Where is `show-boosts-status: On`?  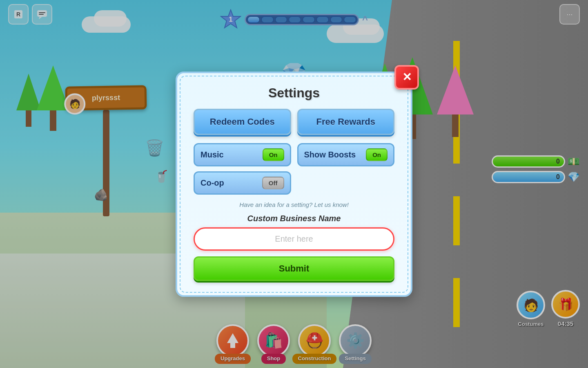 show-boosts-status: On is located at coordinates (376, 155).